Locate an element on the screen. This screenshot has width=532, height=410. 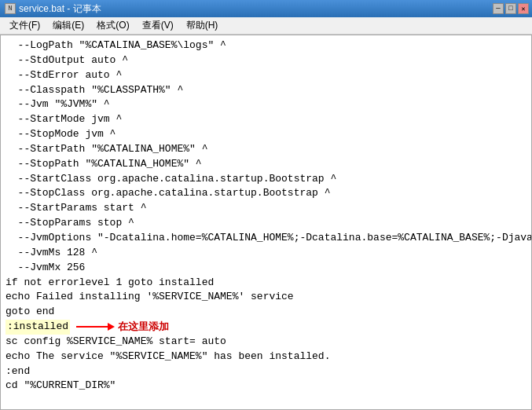
editor-line: echo The service "%SERVICE_NAME%" has be… is located at coordinates (266, 357).